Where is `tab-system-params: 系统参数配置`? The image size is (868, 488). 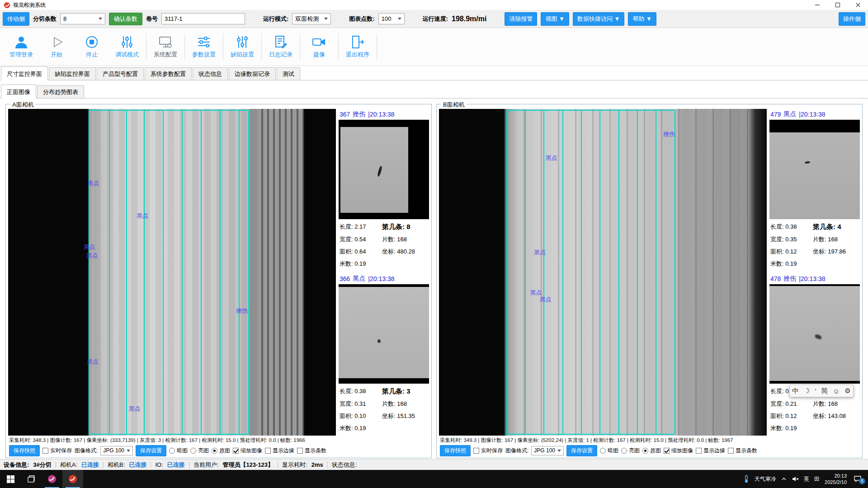
tab-system-params: 系统参数配置 is located at coordinates (168, 74).